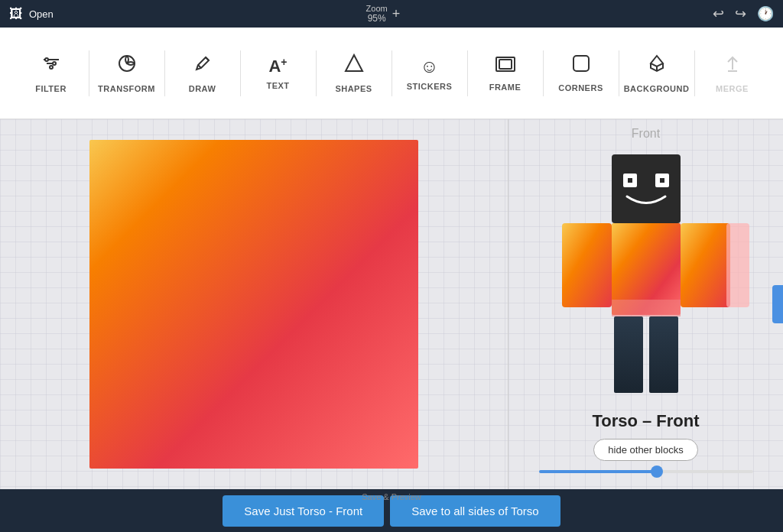 The image size is (783, 532). What do you see at coordinates (353, 89) in the screenshot?
I see `shapes-label: SHAPES` at bounding box center [353, 89].